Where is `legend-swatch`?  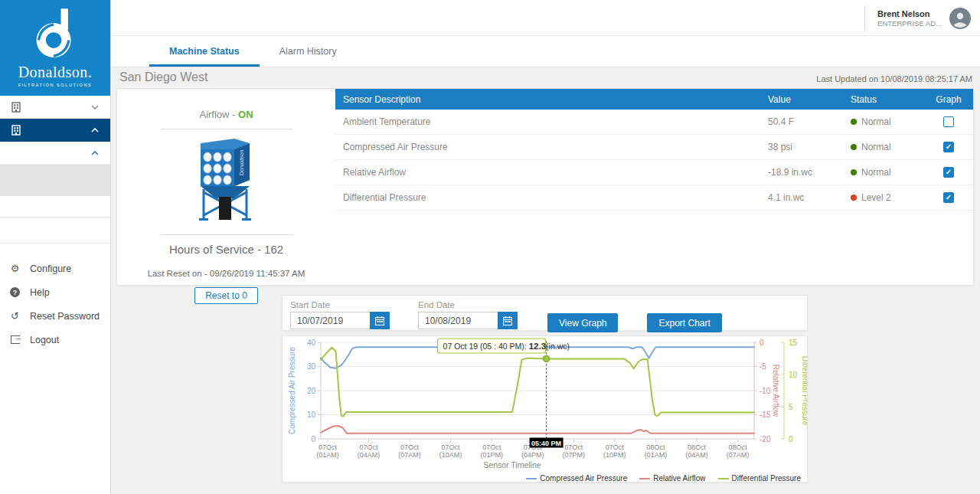 legend-swatch is located at coordinates (724, 479).